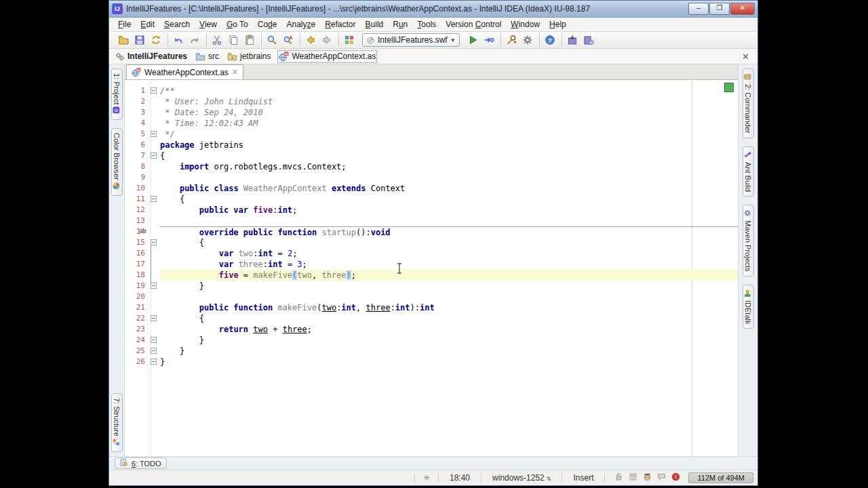 The width and height of the screenshot is (868, 488). I want to click on tool-window-button-7-structure: 7: Structure, so click(117, 423).